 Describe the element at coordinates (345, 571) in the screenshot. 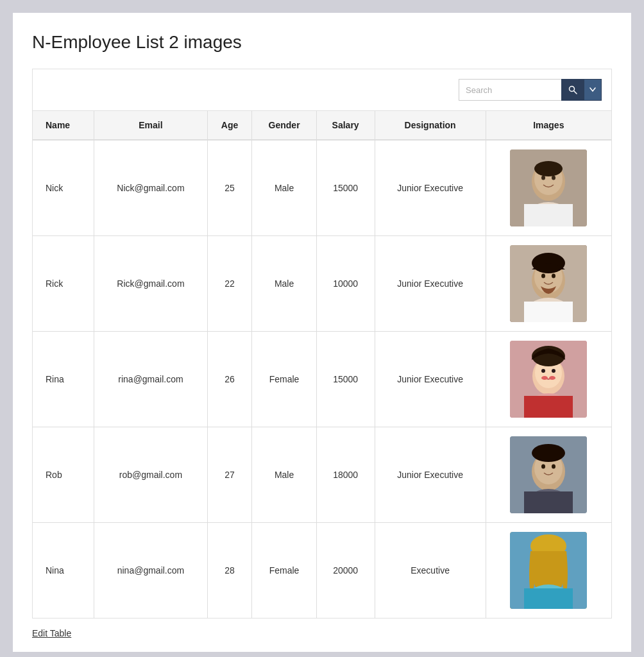

I see `cell-salary: 20000` at that location.